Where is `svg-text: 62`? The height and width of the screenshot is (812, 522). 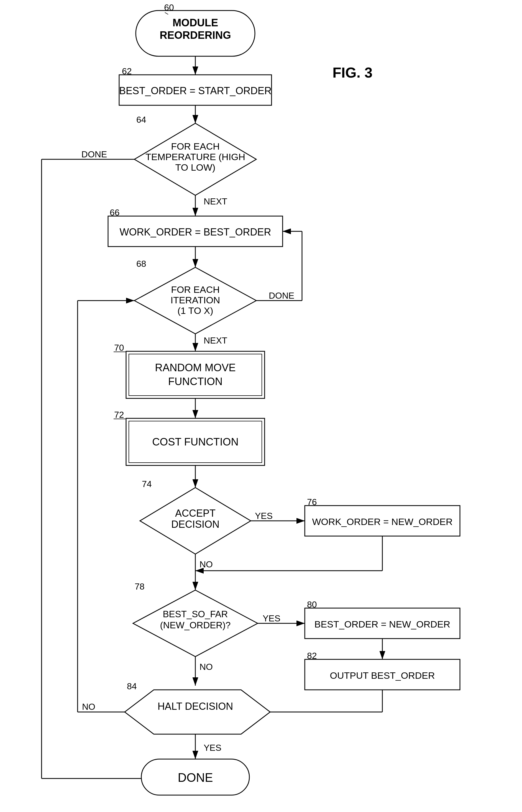 svg-text: 62 is located at coordinates (127, 71).